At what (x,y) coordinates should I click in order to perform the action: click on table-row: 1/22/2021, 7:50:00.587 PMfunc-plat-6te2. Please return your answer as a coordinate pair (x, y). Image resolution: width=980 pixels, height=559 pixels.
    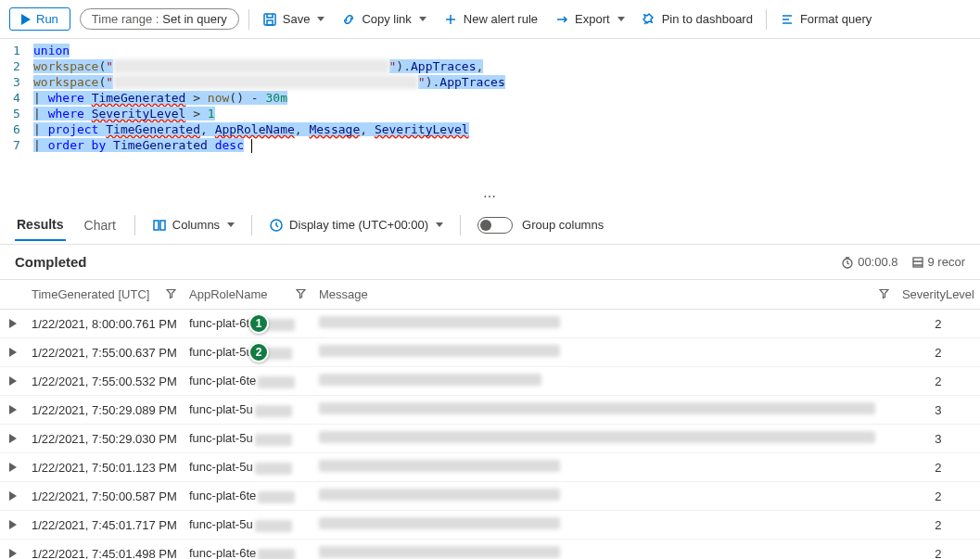
    Looking at the image, I should click on (490, 497).